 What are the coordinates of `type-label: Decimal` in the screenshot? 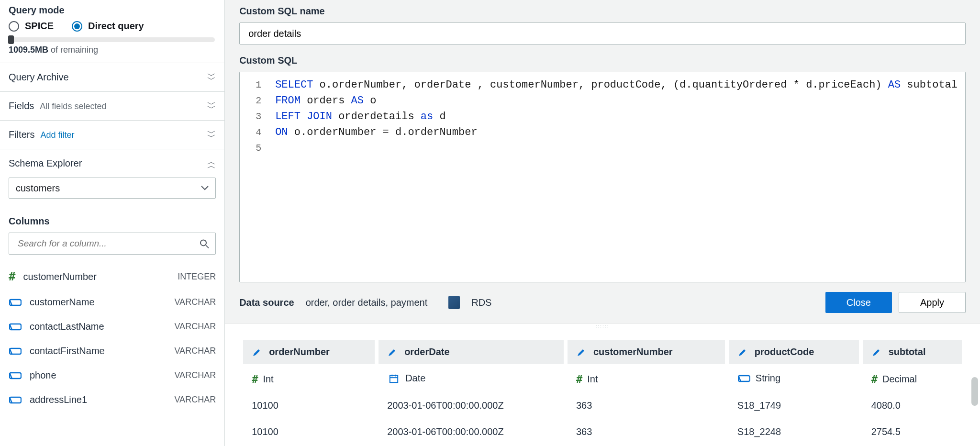 It's located at (900, 379).